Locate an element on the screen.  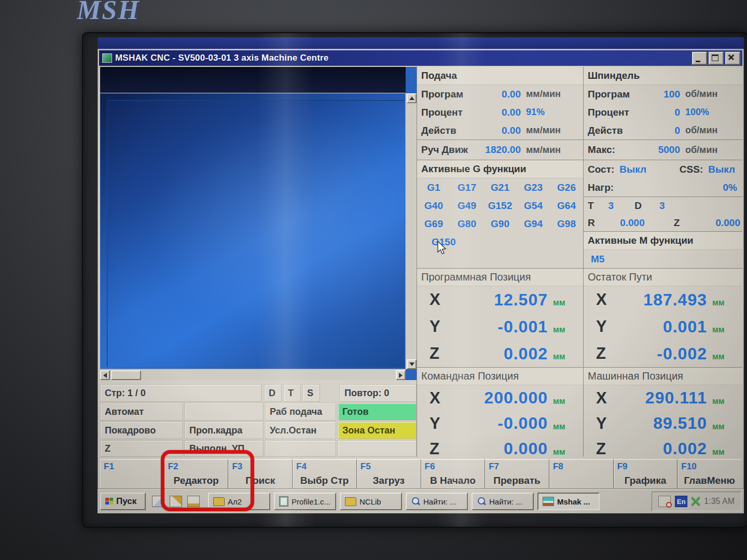
feed-panel-title: Подача is located at coordinates (500, 76).